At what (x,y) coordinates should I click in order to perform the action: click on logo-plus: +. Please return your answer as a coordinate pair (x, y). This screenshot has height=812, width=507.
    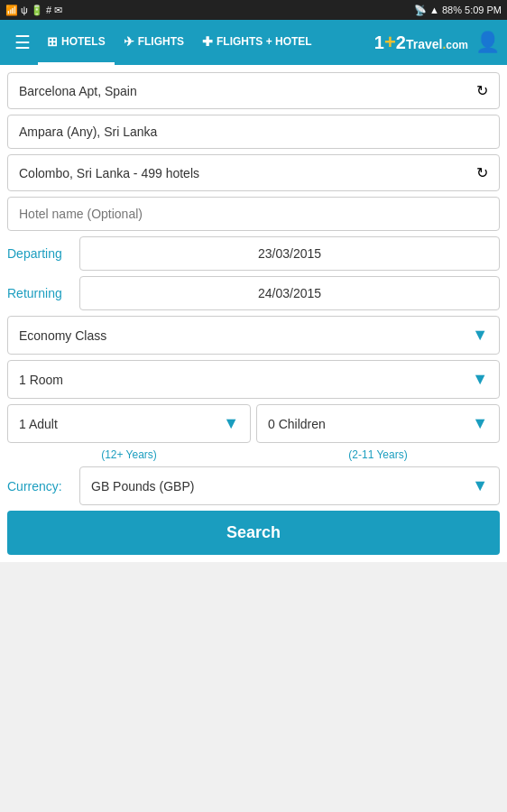
    Looking at the image, I should click on (390, 42).